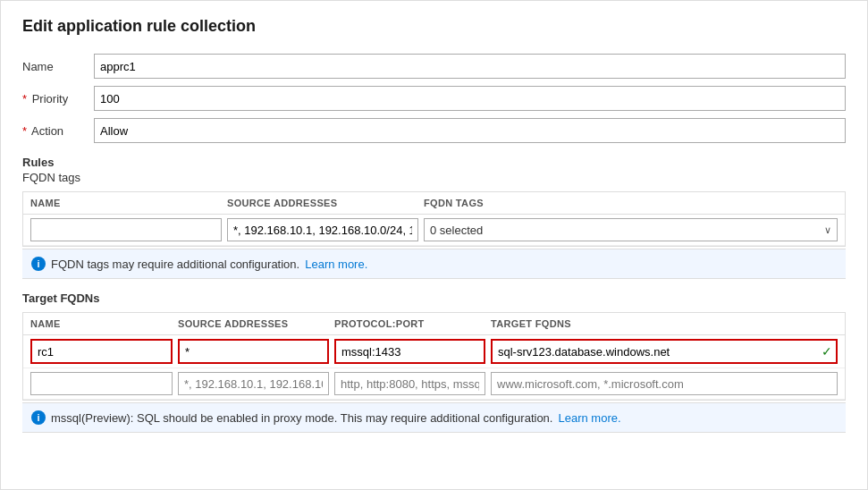 Image resolution: width=868 pixels, height=490 pixels. Describe the element at coordinates (409, 384) in the screenshot. I see `target-row2-proto-input` at that location.